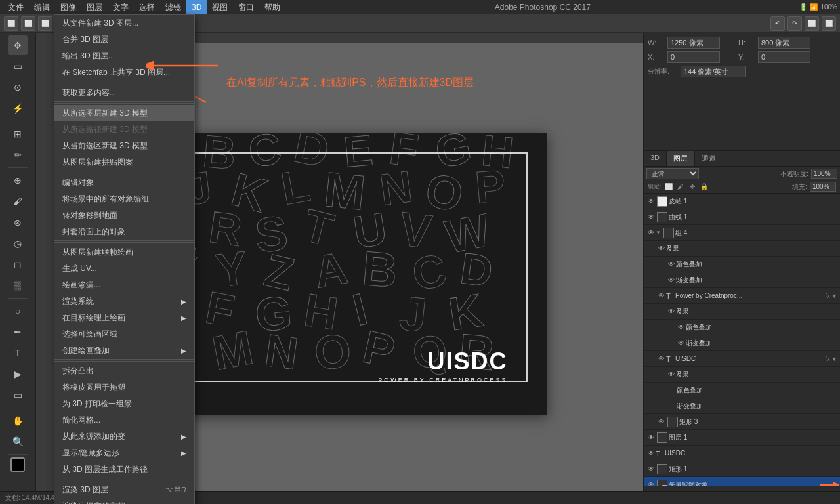  What do you see at coordinates (742, 280) in the screenshot?
I see `layer-item-gradoverlay1: 👁 渐变叠加` at bounding box center [742, 280].